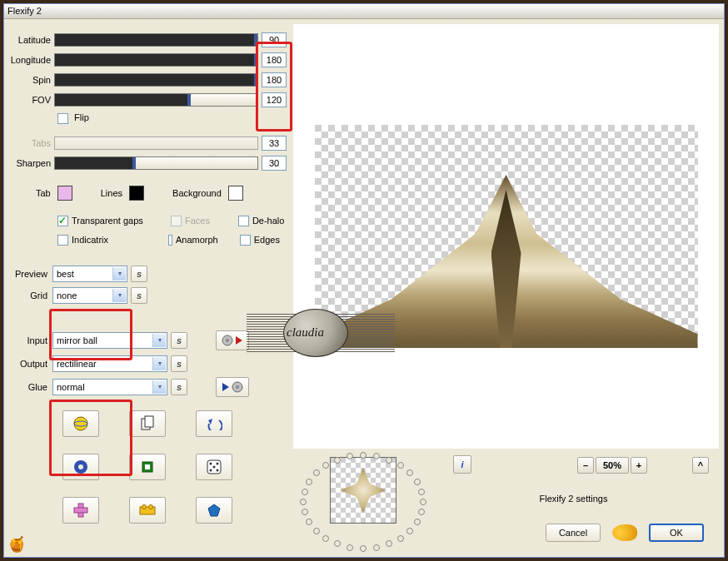 The width and height of the screenshot is (728, 561). What do you see at coordinates (267, 240) in the screenshot?
I see `edges-label: Edges` at bounding box center [267, 240].